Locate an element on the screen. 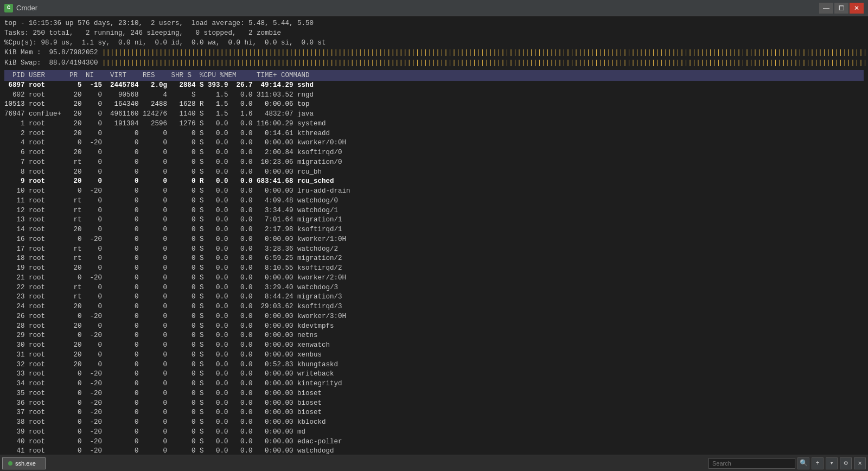 The height and width of the screenshot is (471, 868). table-row: 76947 conflue+ 20 0 4961160 124276 1140 … is located at coordinates (434, 114).